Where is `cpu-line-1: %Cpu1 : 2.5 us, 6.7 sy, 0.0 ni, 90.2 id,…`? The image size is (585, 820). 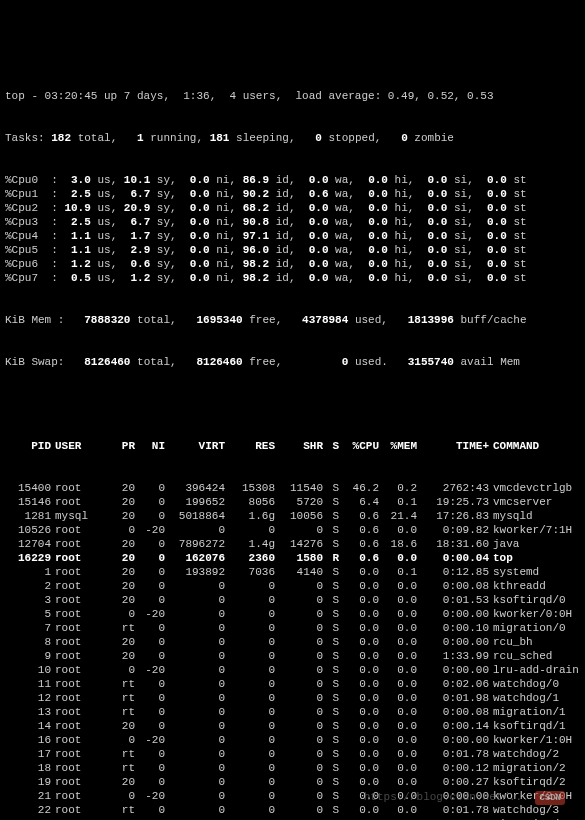 cpu-line-1: %Cpu1 : 2.5 us, 6.7 sy, 0.0 ni, 90.2 id,… is located at coordinates (292, 194).